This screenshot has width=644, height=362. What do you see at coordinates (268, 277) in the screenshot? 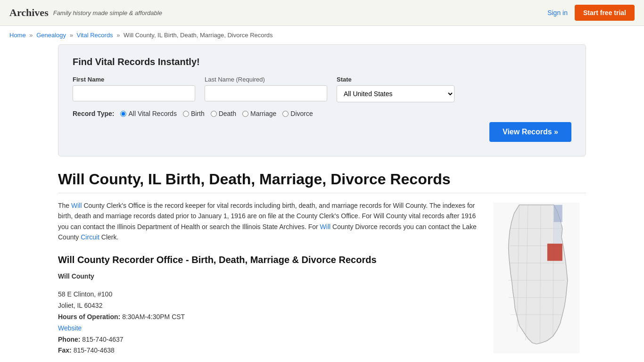
I see `office-name: Will County` at bounding box center [268, 277].